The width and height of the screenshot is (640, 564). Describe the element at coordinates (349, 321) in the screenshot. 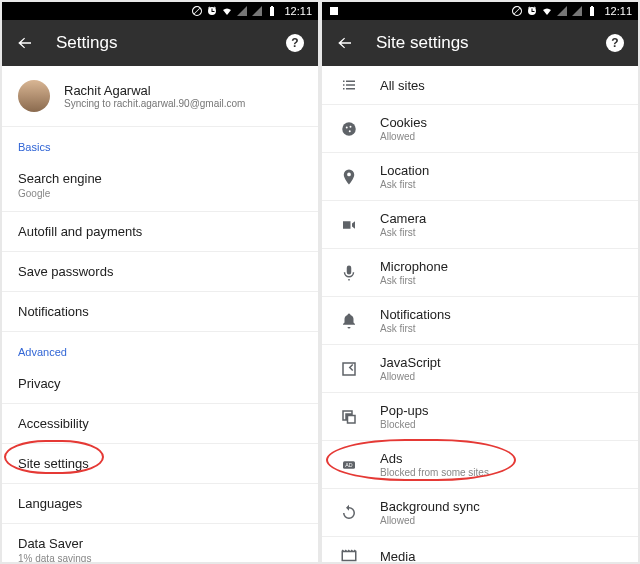

I see `bell-icon` at that location.